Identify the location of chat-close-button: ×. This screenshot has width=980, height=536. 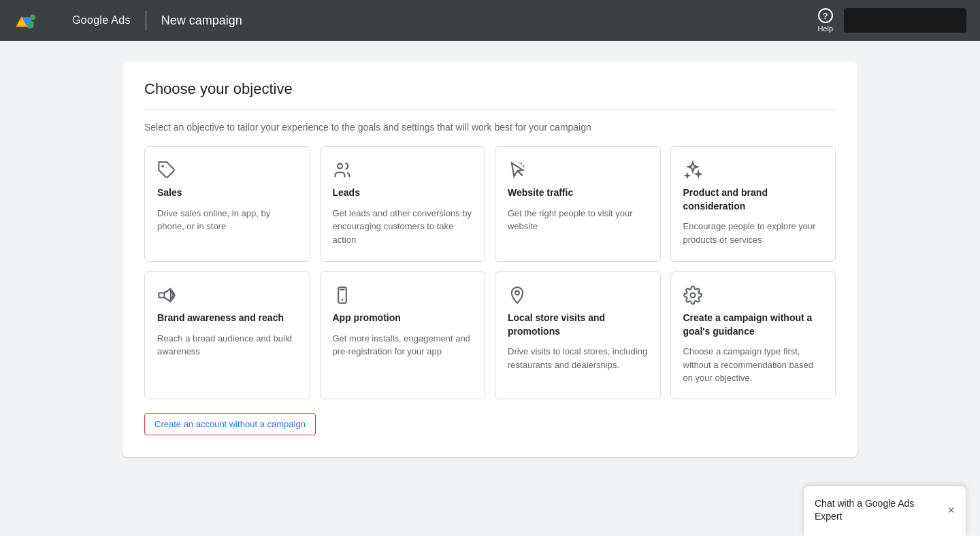
(951, 510).